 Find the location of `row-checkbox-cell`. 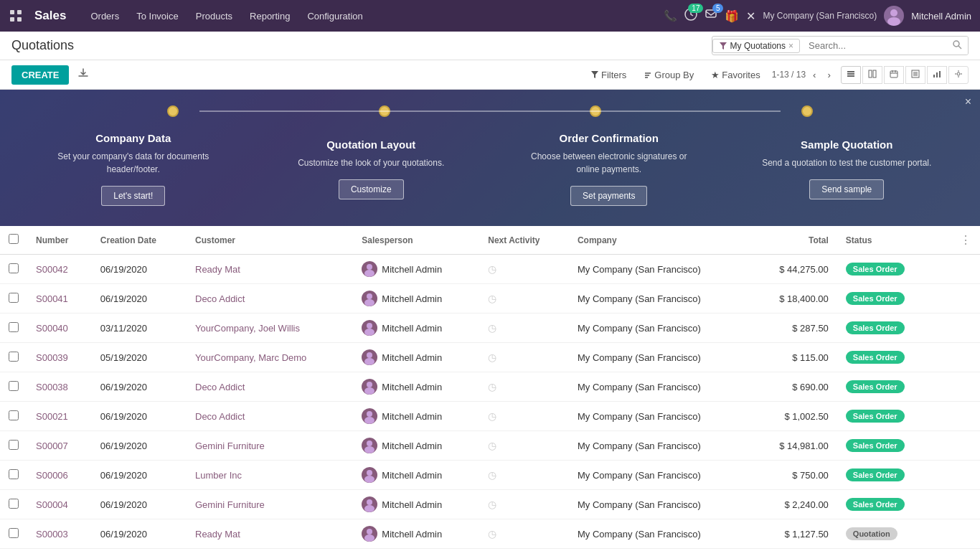

row-checkbox-cell is located at coordinates (14, 475).